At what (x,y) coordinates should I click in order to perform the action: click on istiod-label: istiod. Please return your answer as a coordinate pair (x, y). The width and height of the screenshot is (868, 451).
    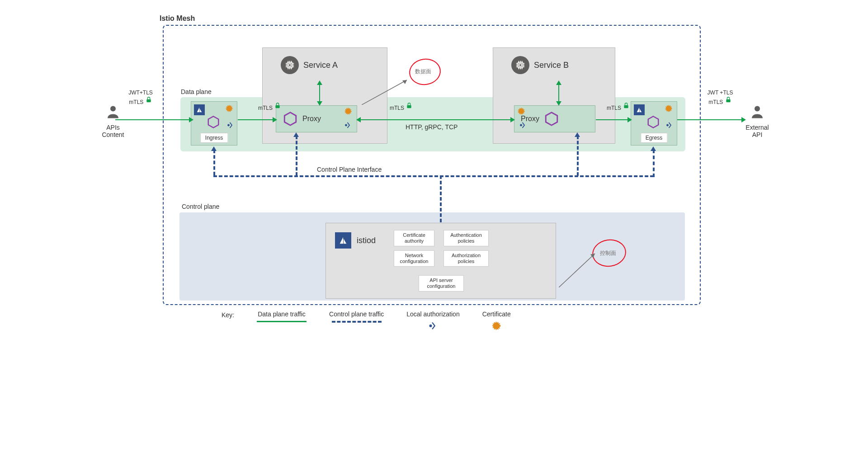
    Looking at the image, I should click on (366, 240).